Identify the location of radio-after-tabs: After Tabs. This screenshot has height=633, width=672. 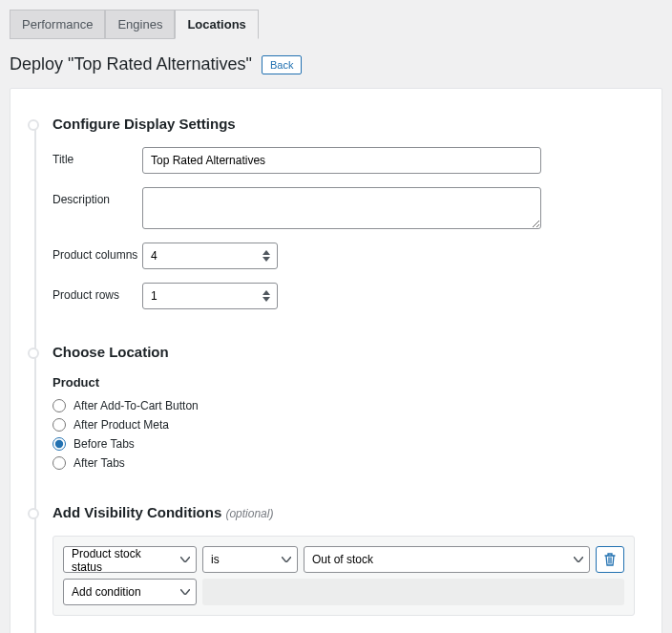
(344, 463).